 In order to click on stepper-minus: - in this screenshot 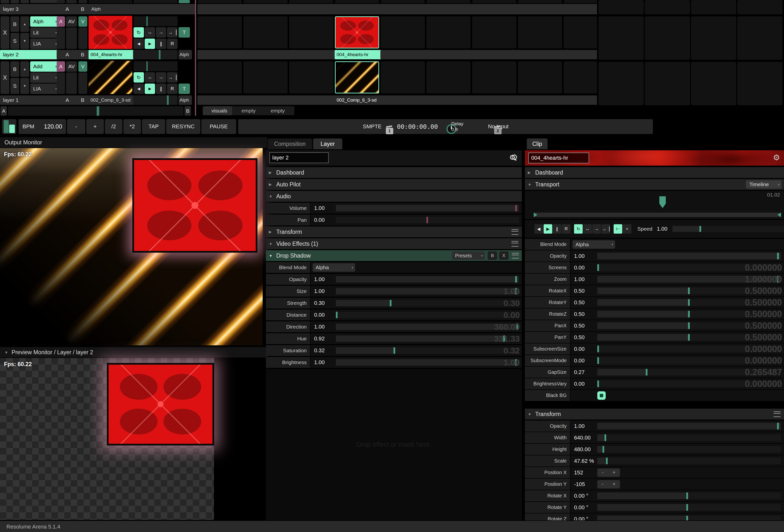, I will do `click(603, 473)`.